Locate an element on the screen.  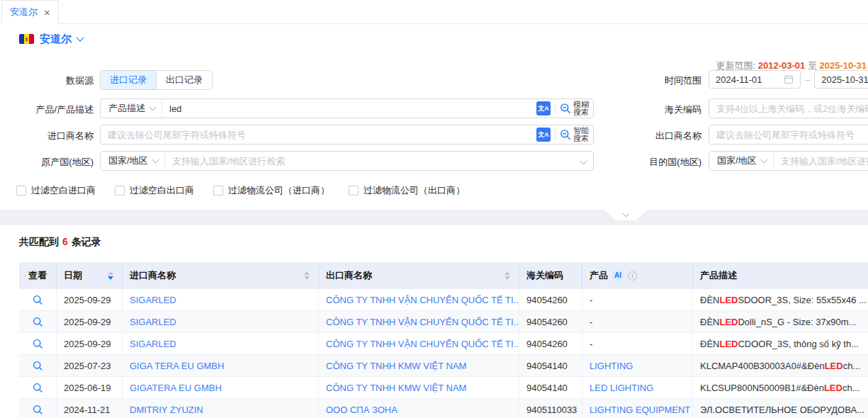
hs-code-group is located at coordinates (788, 108).